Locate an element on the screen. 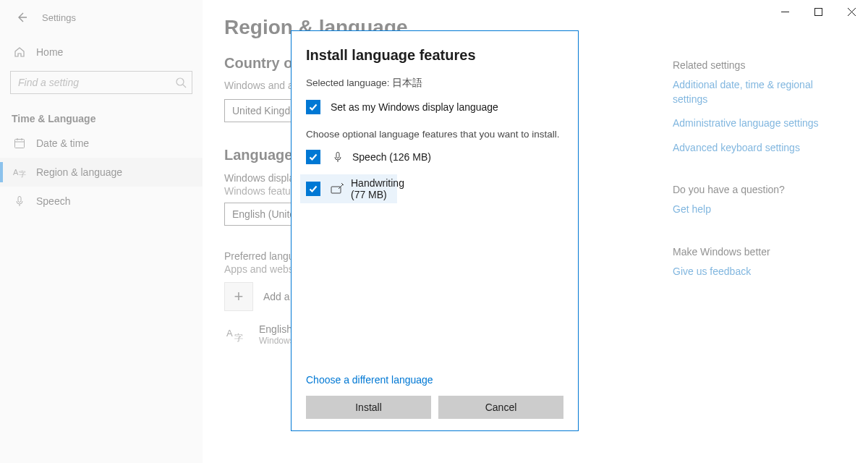 This screenshot has height=463, width=868. nav-item-date-time: Date & time is located at coordinates (101, 143).